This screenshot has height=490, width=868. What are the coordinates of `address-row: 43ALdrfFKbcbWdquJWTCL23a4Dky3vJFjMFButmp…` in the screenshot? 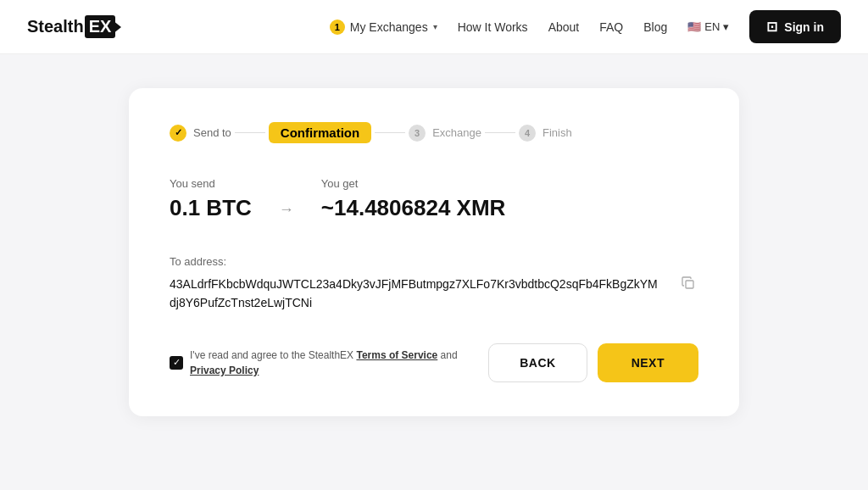 It's located at (434, 293).